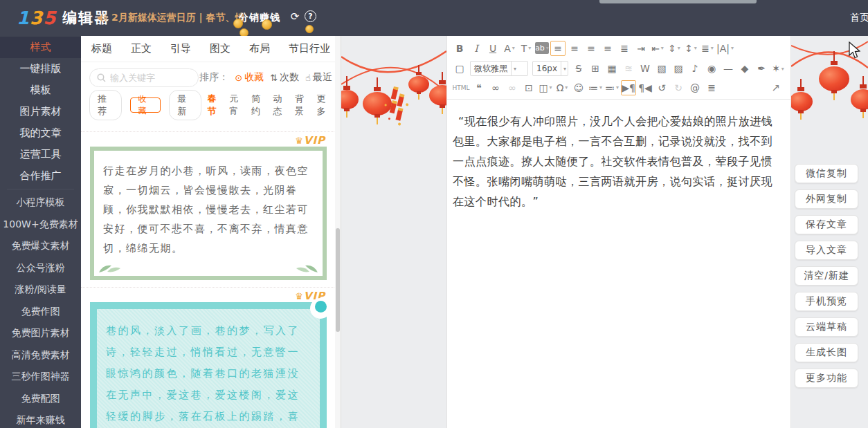 This screenshot has width=868, height=428. I want to click on nav-home: 首页, so click(859, 18).